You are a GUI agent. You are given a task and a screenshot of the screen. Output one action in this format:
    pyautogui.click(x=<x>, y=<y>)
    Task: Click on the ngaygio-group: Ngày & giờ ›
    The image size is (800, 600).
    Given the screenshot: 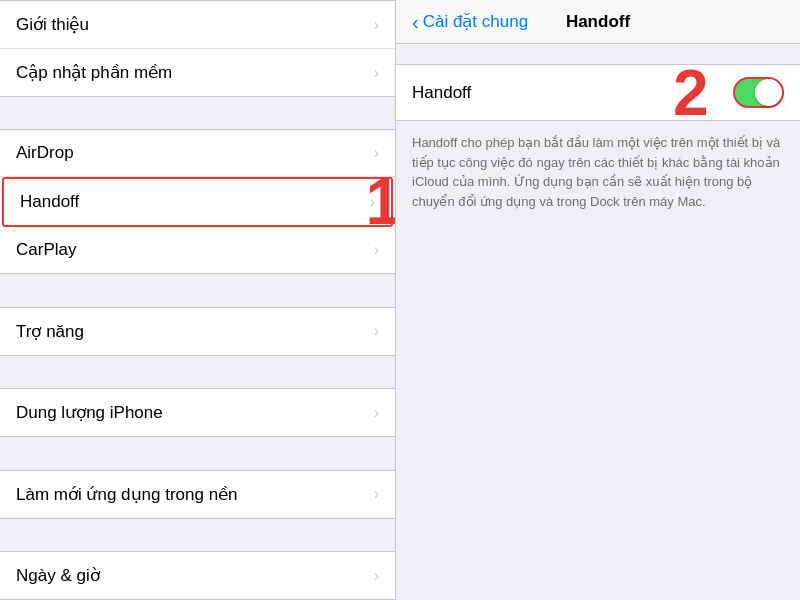 What is the action you would take?
    pyautogui.click(x=198, y=576)
    